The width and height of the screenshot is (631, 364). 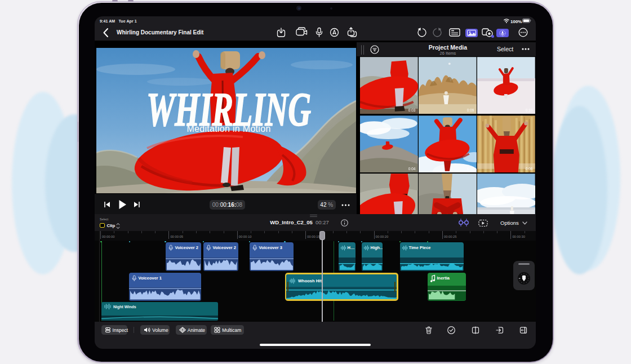 What do you see at coordinates (376, 248) in the screenshot?
I see `svg-text: High…` at bounding box center [376, 248].